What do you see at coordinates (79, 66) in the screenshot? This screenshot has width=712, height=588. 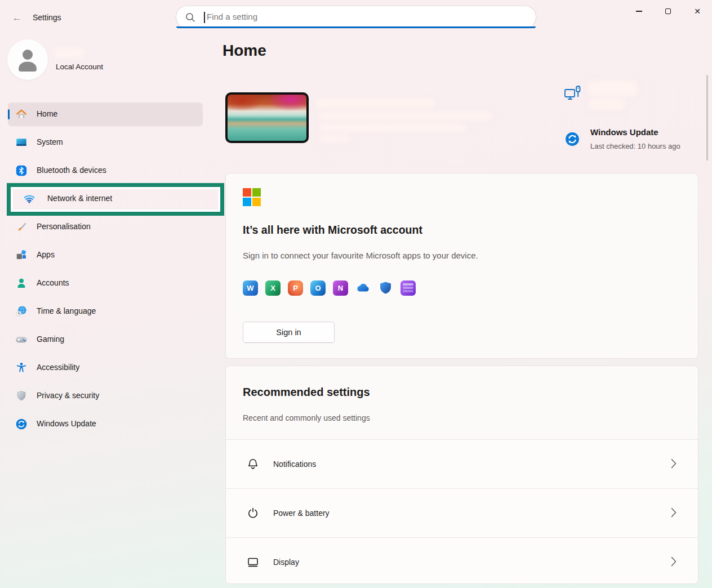 I see `account-type-label: Local Account` at bounding box center [79, 66].